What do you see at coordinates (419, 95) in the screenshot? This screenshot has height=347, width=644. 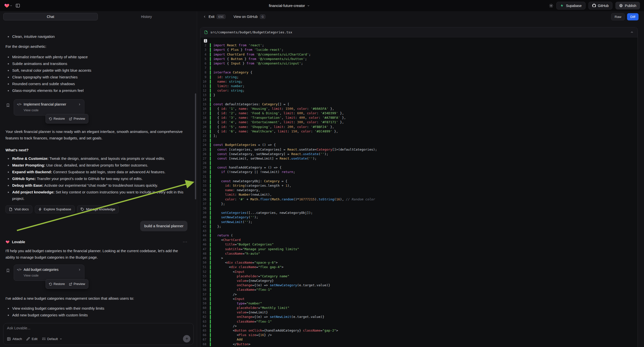 I see `code-line: 13}` at bounding box center [419, 95].